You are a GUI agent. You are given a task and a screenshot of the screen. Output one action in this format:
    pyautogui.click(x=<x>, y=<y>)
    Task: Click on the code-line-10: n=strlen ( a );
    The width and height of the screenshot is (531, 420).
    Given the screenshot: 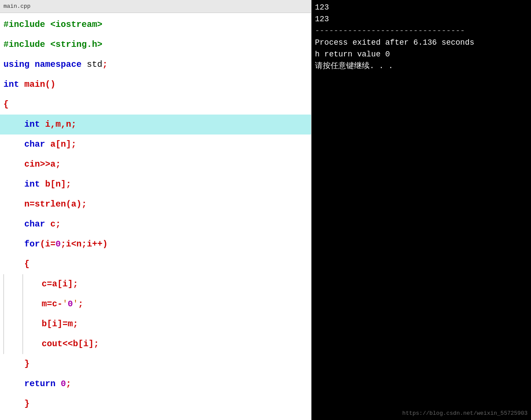 What is the action you would take?
    pyautogui.click(x=155, y=204)
    